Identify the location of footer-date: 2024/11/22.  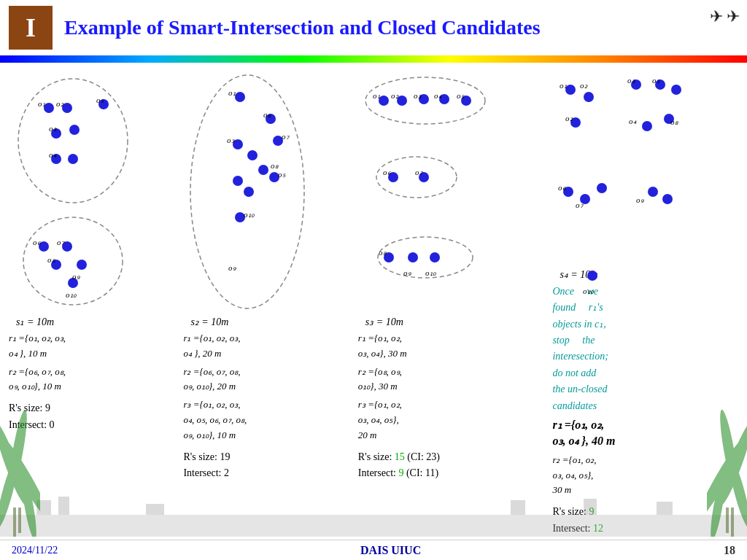
(35, 551).